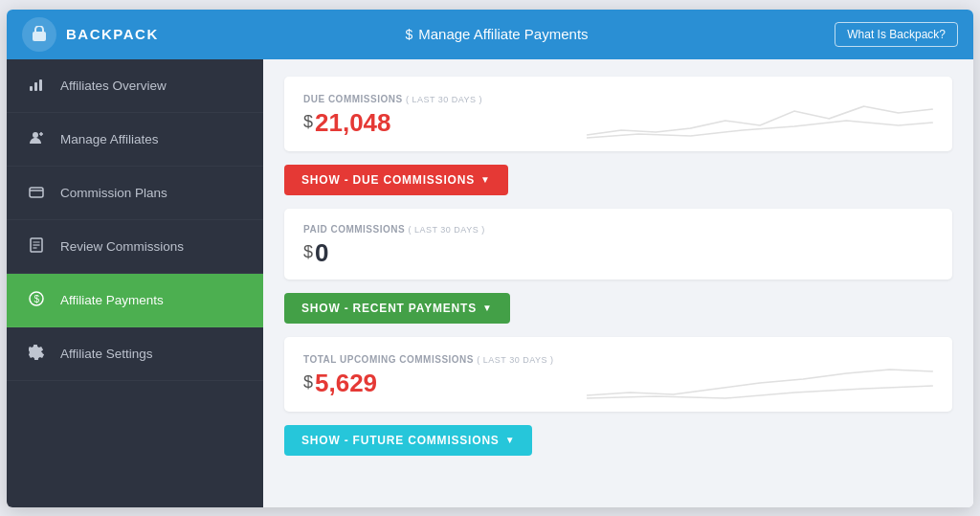 The image size is (980, 516). I want to click on sidebar-item-label: Manage Affiliates, so click(109, 140).